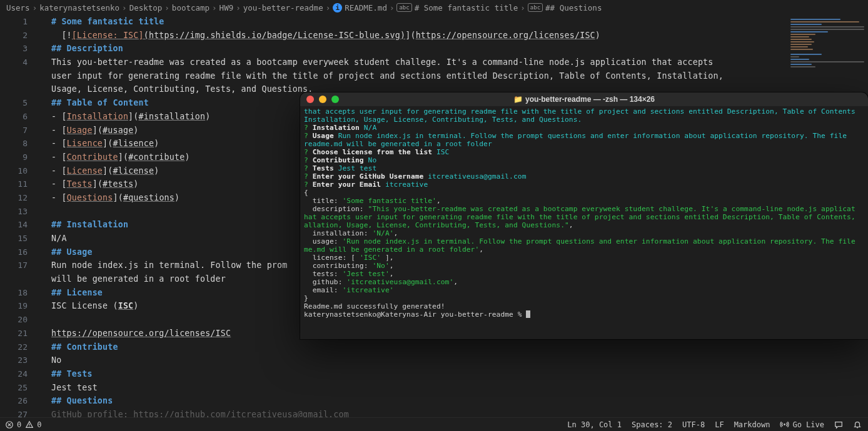 This screenshot has width=868, height=431. I want to click on bell-icon, so click(857, 425).